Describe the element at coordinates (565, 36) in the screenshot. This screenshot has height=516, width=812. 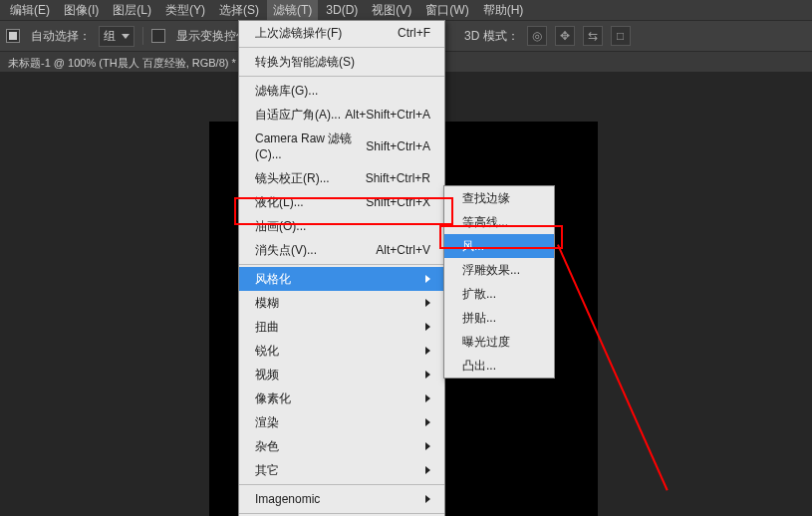
I see `pan-3d-icon: ✥` at that location.